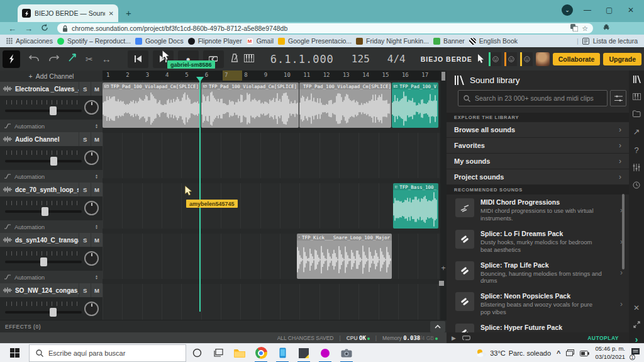  What do you see at coordinates (636, 150) in the screenshot?
I see `help-tab-icon: ?` at bounding box center [636, 150].